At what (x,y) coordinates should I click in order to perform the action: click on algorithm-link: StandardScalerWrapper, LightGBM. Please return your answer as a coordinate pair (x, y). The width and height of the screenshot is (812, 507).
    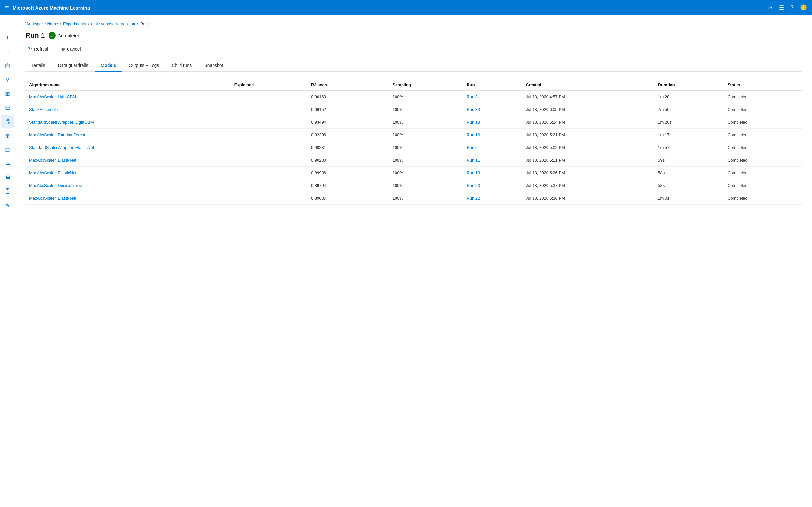
    Looking at the image, I should click on (62, 122).